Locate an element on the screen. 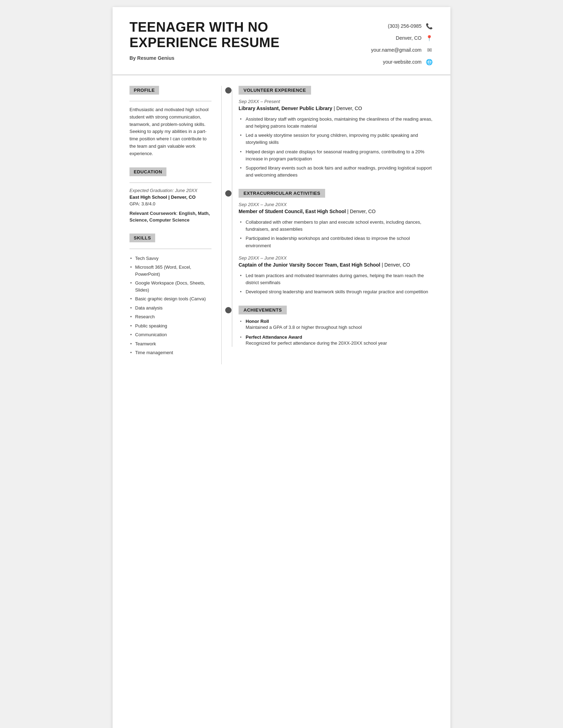 This screenshot has width=563, height=728. resume-title: TEENAGER WITH NO EXPERIENCE RESUME is located at coordinates (214, 35).